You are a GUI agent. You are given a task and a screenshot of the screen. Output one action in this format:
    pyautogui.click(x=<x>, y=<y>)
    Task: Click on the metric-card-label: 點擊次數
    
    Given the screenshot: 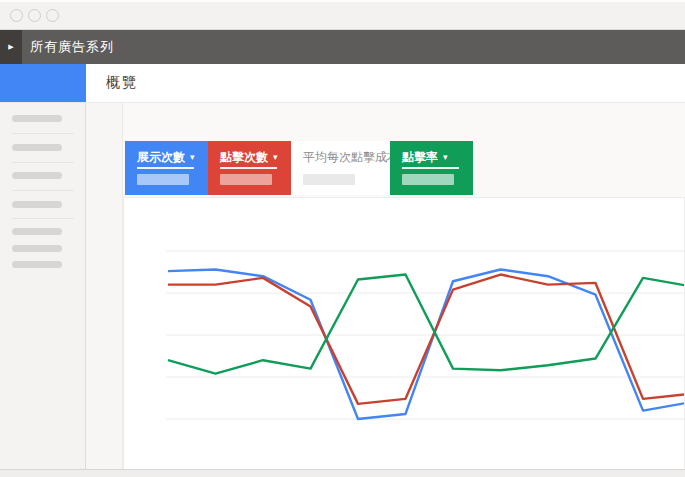 What is the action you would take?
    pyautogui.click(x=244, y=158)
    